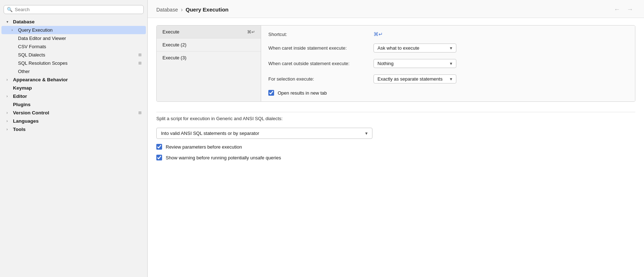  Describe the element at coordinates (73, 22) in the screenshot. I see `sidebar-item-database: ▾ Database` at that location.